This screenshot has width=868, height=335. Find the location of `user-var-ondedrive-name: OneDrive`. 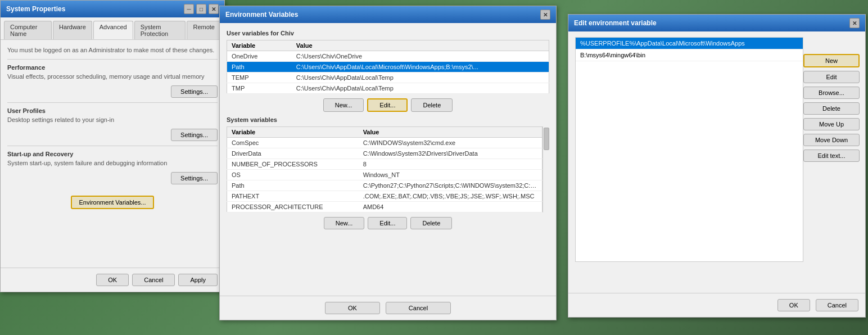

user-var-ondedrive-name: OneDrive is located at coordinates (260, 56).